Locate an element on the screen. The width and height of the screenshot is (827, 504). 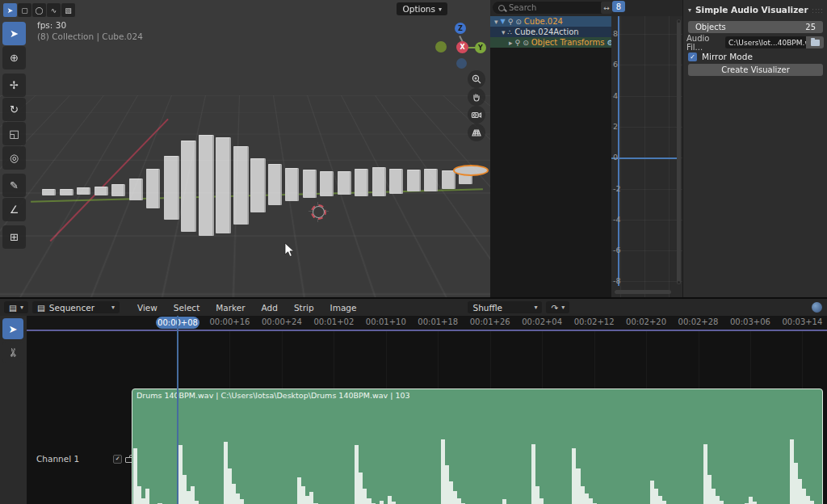
tweak-mode-button: ➤ is located at coordinates (10, 10).